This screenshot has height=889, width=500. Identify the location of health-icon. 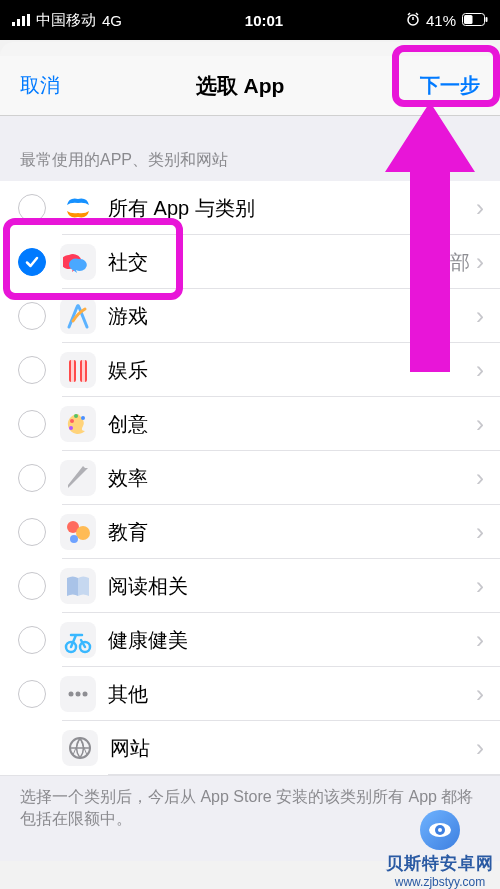
(78, 640).